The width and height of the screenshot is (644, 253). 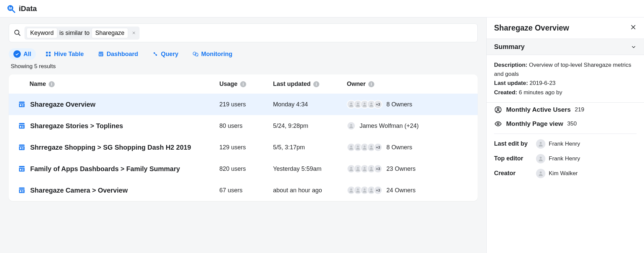 I want to click on logo: iData, so click(x=22, y=9).